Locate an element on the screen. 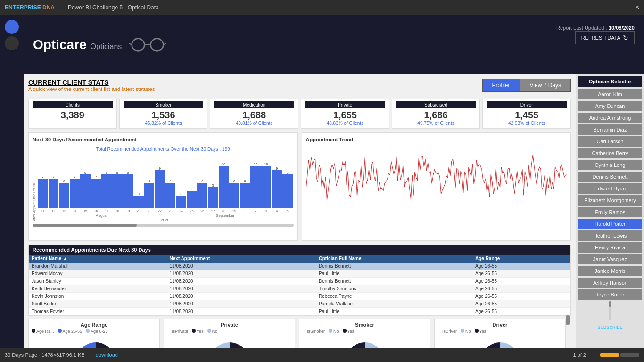 This screenshot has height=362, width=644. cell-optician: Timothy Simmons is located at coordinates (394, 289).